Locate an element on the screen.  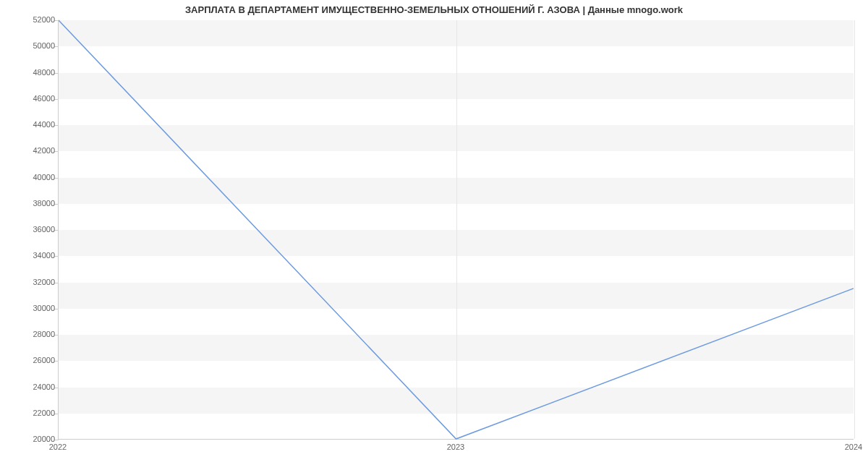
y-tick-label: 32000 is located at coordinates (30, 282).